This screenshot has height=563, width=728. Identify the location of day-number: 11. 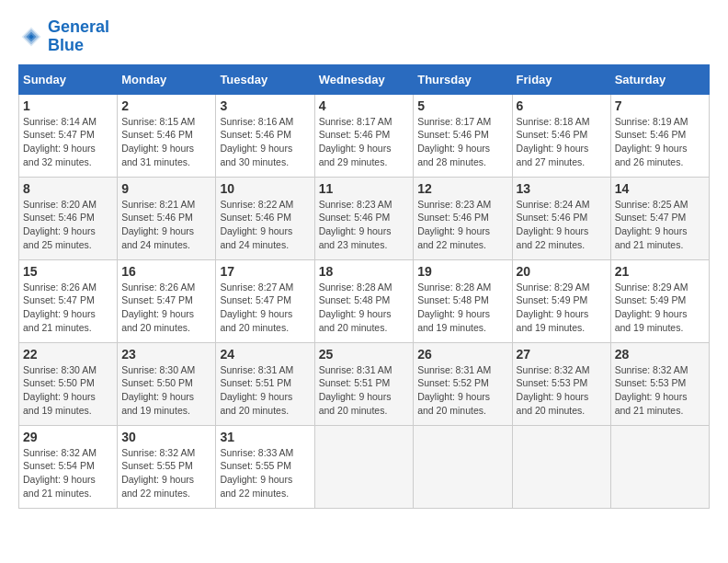
(364, 189).